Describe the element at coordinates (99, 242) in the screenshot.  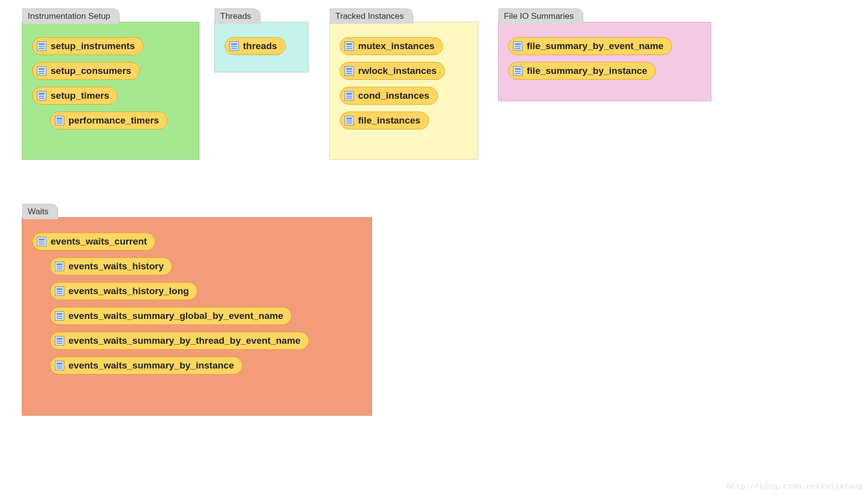
I see `table-label: events_waits_current` at that location.